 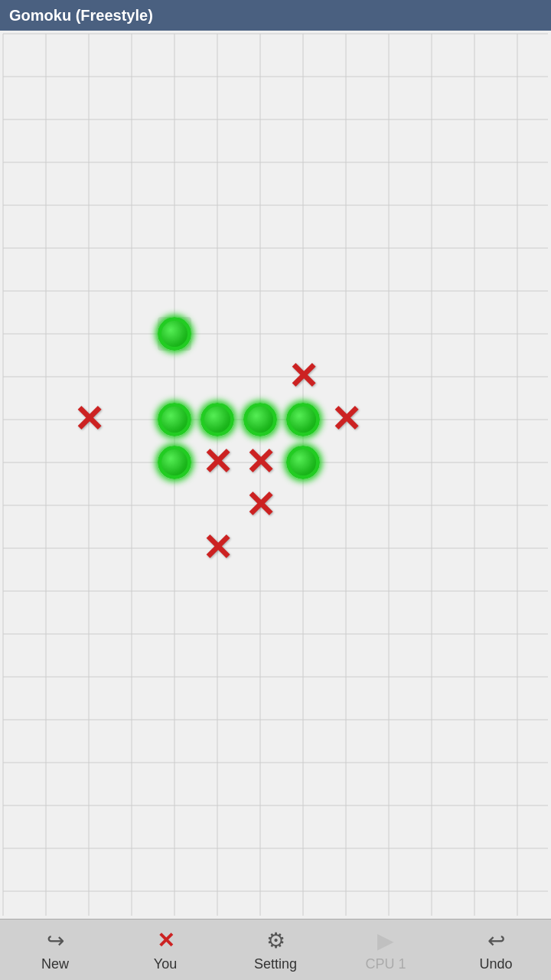 I want to click on new-icon: ↪, so click(x=55, y=940).